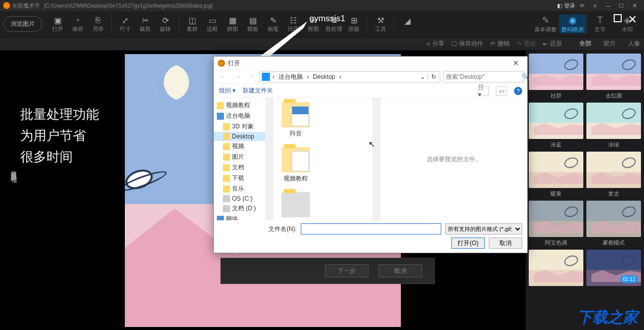 This screenshot has height=330, width=644. What do you see at coordinates (283, 229) in the screenshot?
I see `filename-label: 文件名(N):` at bounding box center [283, 229].